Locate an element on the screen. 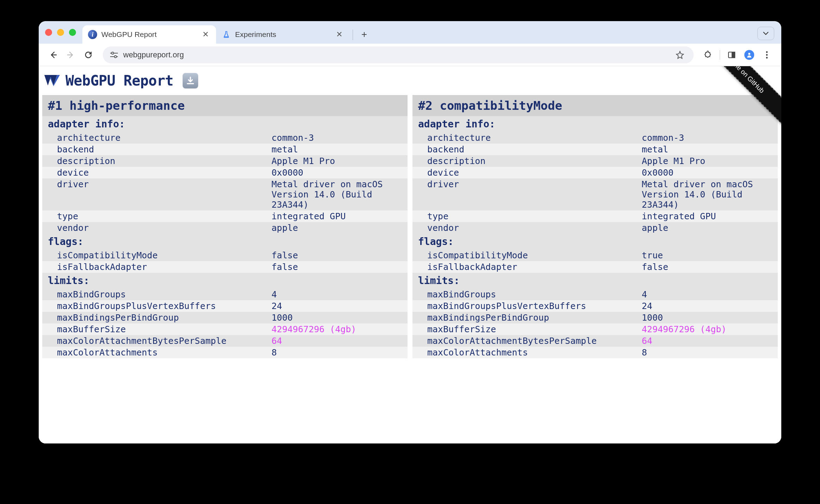 The image size is (820, 504). new-tab-button: + is located at coordinates (364, 34).